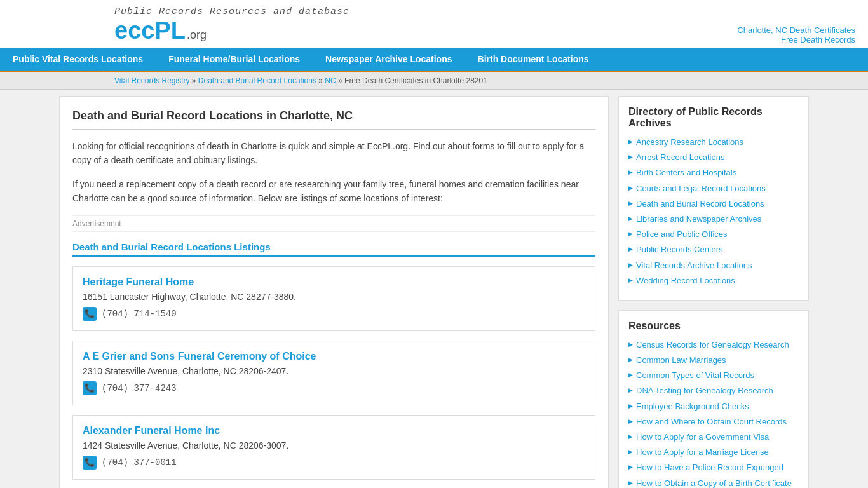 The width and height of the screenshot is (868, 488). I want to click on dir-link-2: Birth Centers and Hospitals, so click(686, 173).